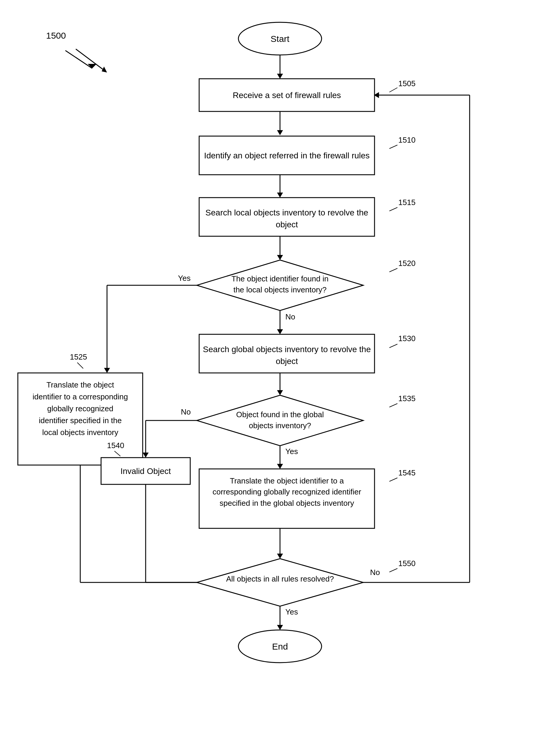 Image resolution: width=560 pixels, height=742 pixels. I want to click on yes-1520: Yes, so click(185, 278).